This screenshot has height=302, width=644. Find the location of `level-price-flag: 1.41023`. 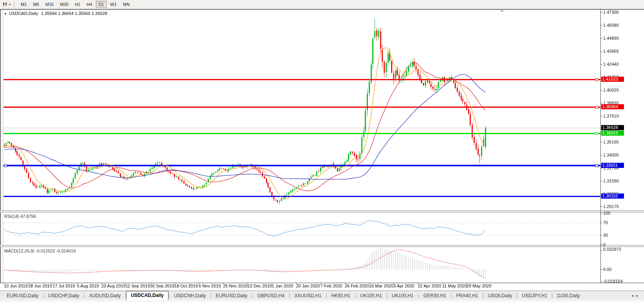

level-price-flag: 1.41023 is located at coordinates (613, 79).